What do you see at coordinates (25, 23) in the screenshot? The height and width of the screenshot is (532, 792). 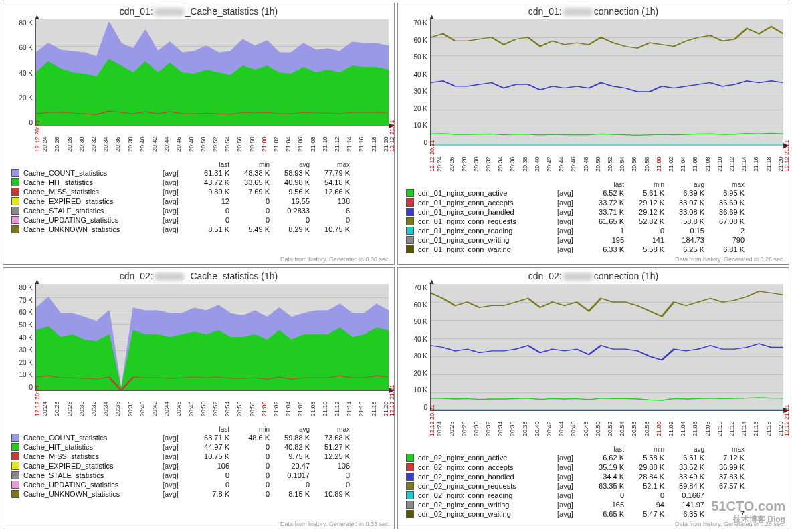 I see `ytick: 80 K` at bounding box center [25, 23].